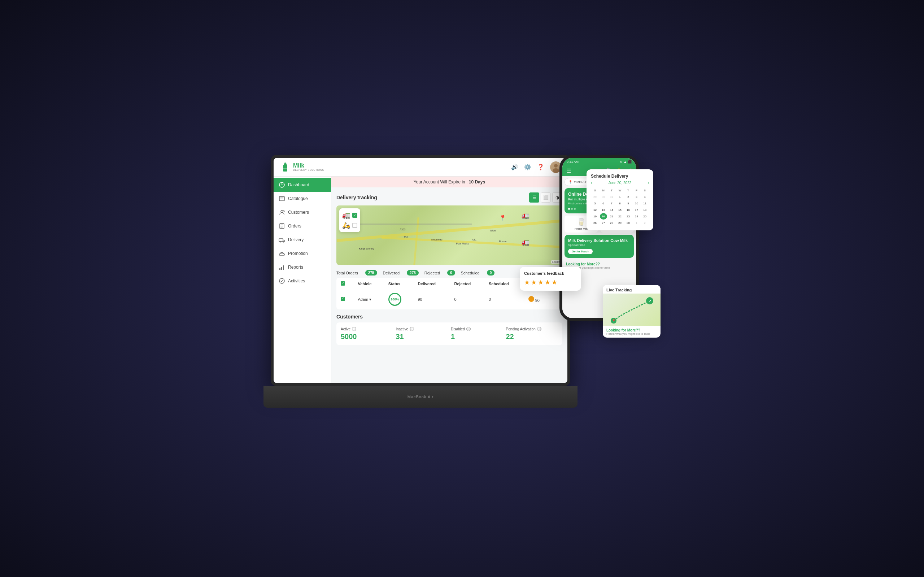 The width and height of the screenshot is (924, 577). I want to click on row-delivered: 90, so click(432, 299).